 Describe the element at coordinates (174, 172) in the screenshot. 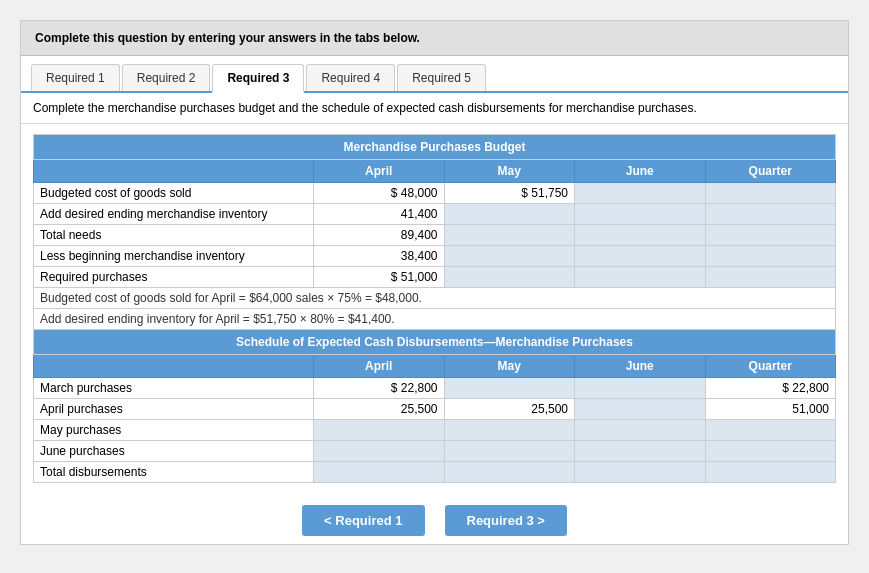

I see `col-header-label` at that location.